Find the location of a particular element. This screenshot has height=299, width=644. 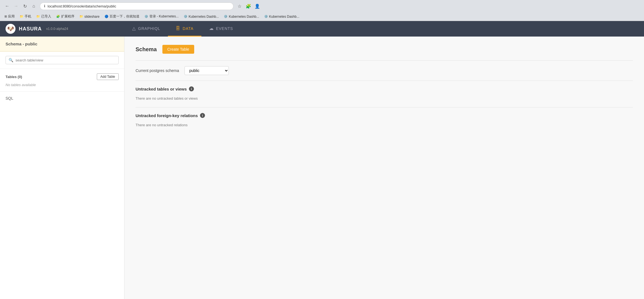

untracked-relations-empty-message: There are no untracked relations is located at coordinates (384, 125).